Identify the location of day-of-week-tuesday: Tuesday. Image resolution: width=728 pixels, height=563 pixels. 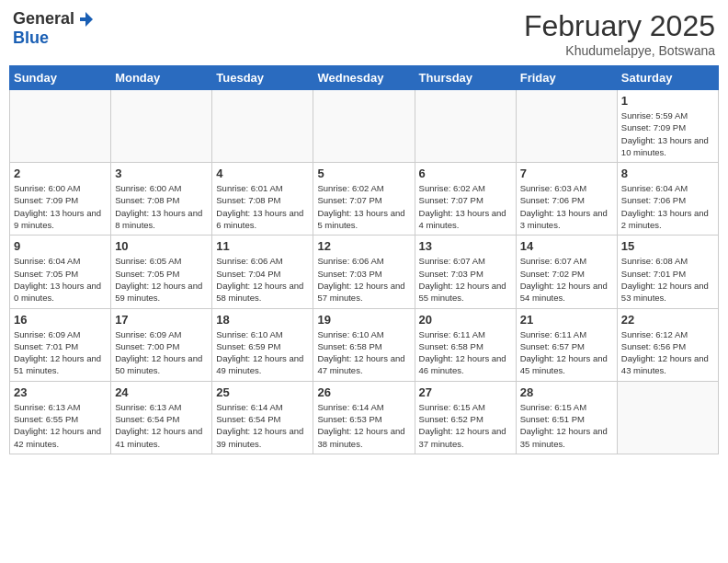
(263, 78).